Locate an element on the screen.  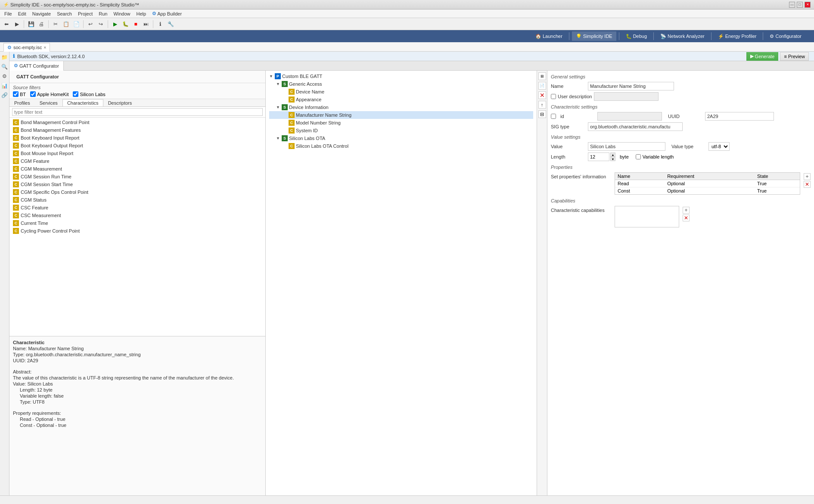
tree-file-btn: 📄 is located at coordinates (542, 86).